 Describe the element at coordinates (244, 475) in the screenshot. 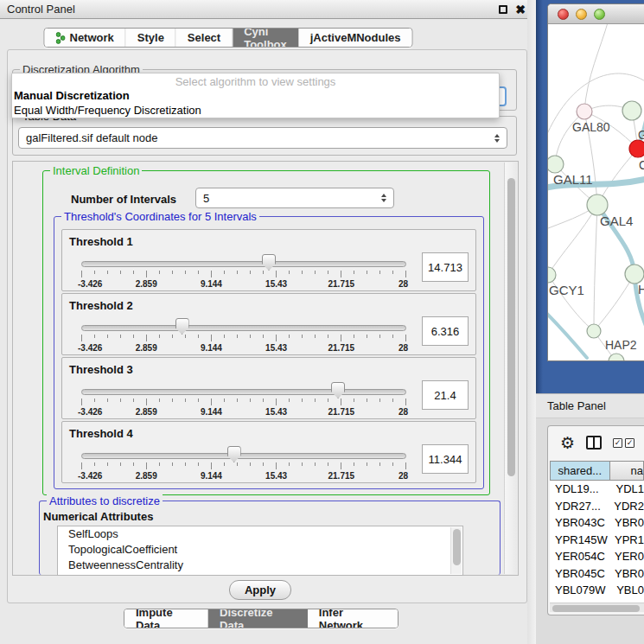

I see `threshold-4-tick-labels: -3.4262.8599.14415.4321.71528` at that location.